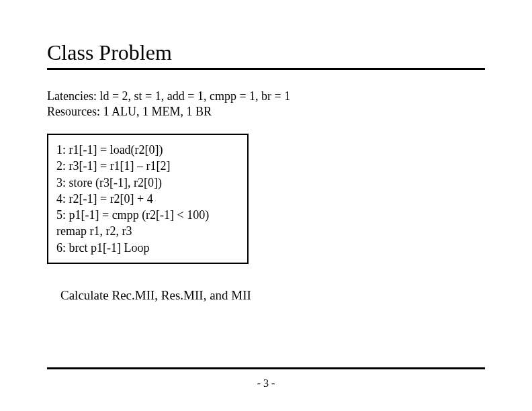  I want to click on code-line-7: 6: brct p1[-1] Loop, so click(148, 248).